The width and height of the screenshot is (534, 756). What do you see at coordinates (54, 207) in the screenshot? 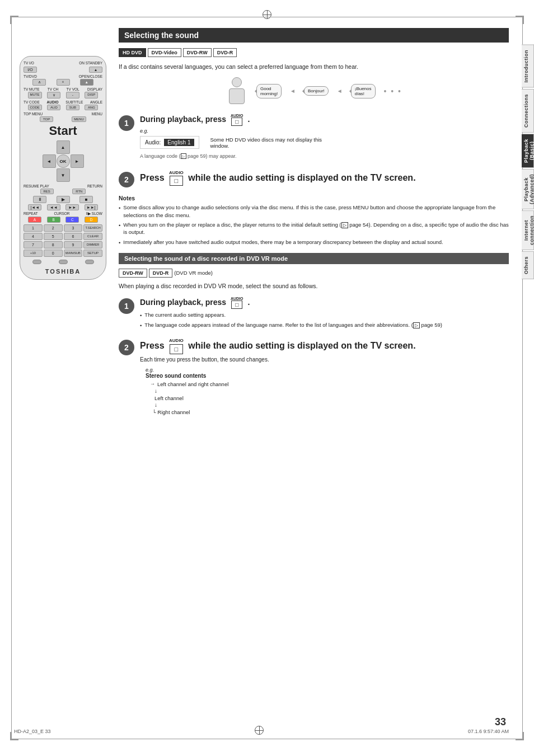
I see `rew-btn: ◄◄` at bounding box center [54, 207].